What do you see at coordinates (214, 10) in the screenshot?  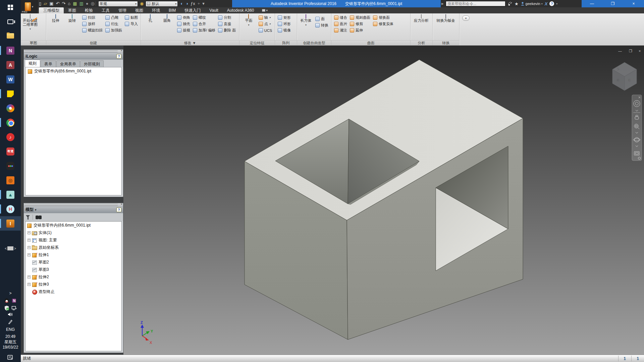 I see `ribbon-tab: Vault` at bounding box center [214, 10].